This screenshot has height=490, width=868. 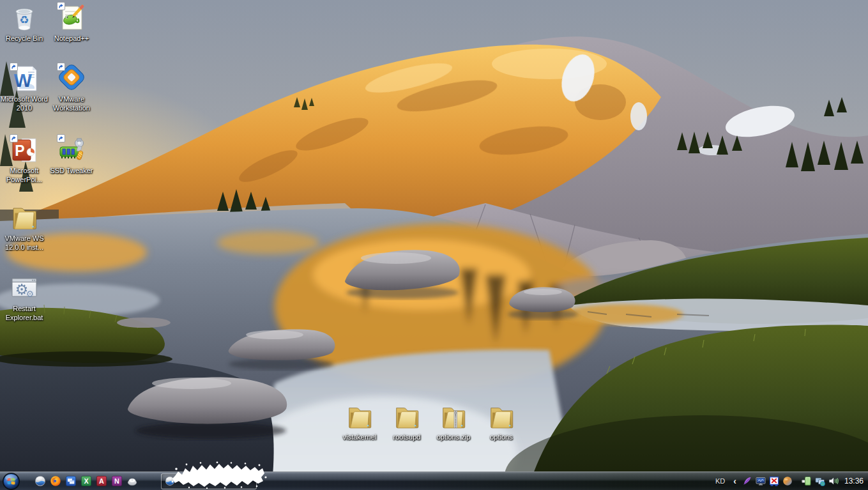 I want to click on powerpoint-icon: P, so click(x=24, y=150).